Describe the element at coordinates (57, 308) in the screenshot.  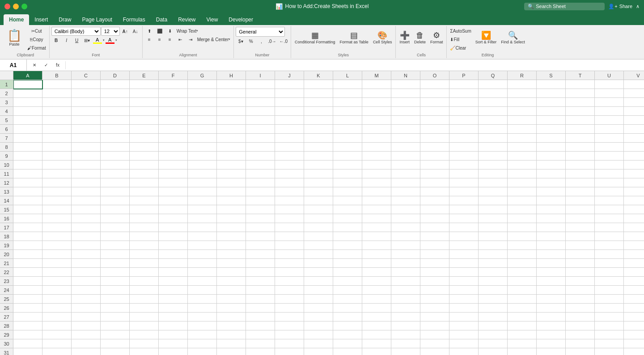
I see `cell-B26` at that location.